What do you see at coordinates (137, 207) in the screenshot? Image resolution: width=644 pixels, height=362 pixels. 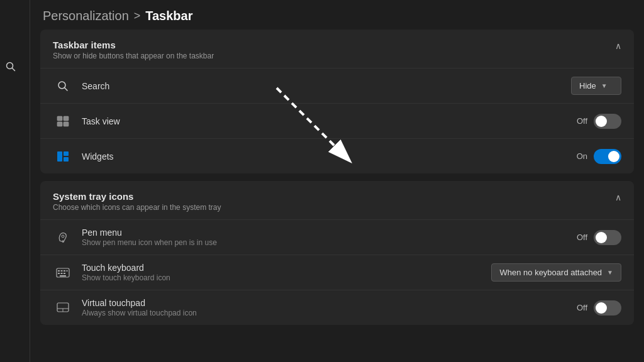 I see `system-tray-subtitle: Choose which icons can appear in the sys…` at bounding box center [137, 207].